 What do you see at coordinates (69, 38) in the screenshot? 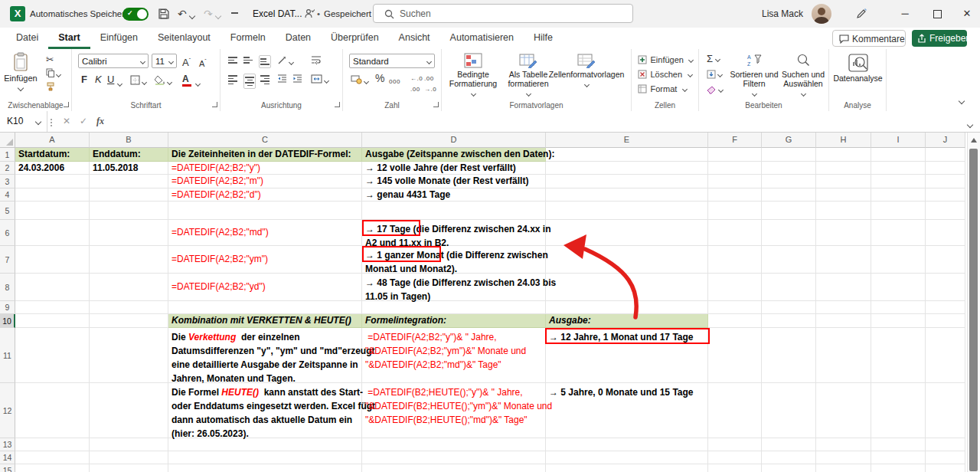
I see `tab-start: Start` at bounding box center [69, 38].